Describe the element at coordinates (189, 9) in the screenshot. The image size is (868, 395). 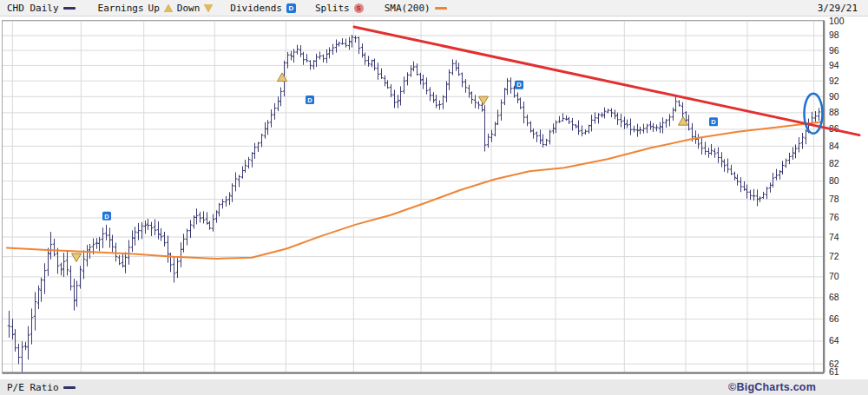
I see `earnings-down-label: Down` at that location.